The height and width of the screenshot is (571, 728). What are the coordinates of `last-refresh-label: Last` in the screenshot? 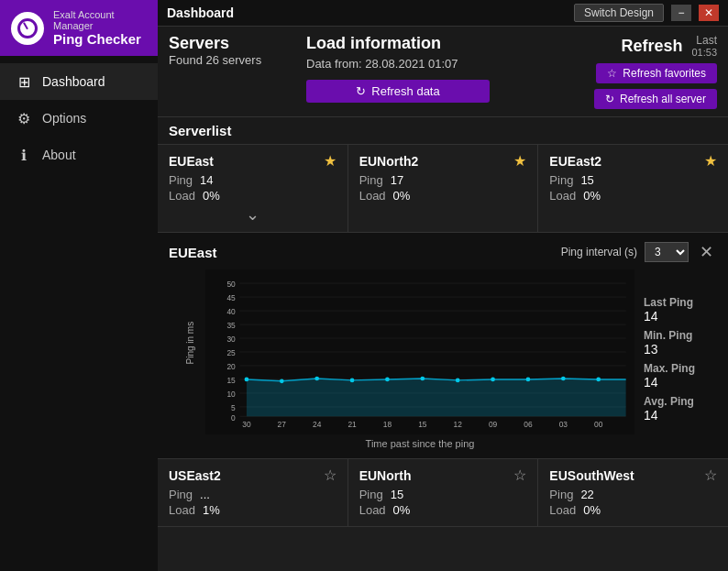 It's located at (706, 40).